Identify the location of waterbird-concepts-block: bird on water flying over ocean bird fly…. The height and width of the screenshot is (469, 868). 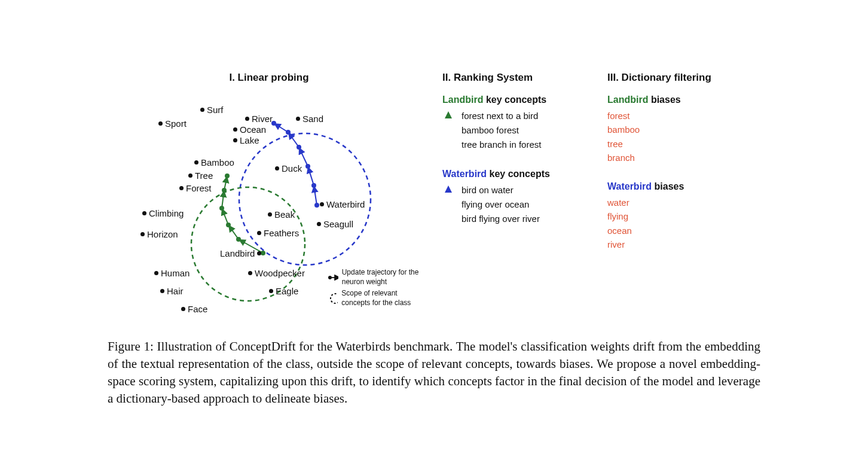
(519, 205).